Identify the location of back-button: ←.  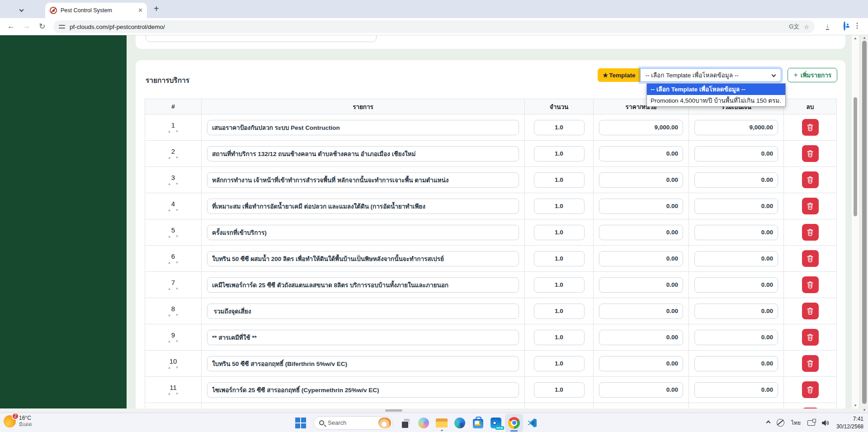
(11, 26).